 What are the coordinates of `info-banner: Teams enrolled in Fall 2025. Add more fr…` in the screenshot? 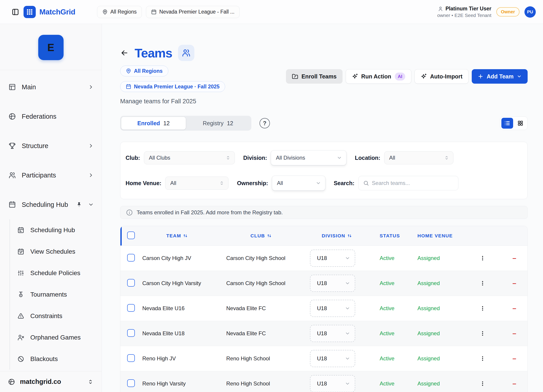 It's located at (324, 212).